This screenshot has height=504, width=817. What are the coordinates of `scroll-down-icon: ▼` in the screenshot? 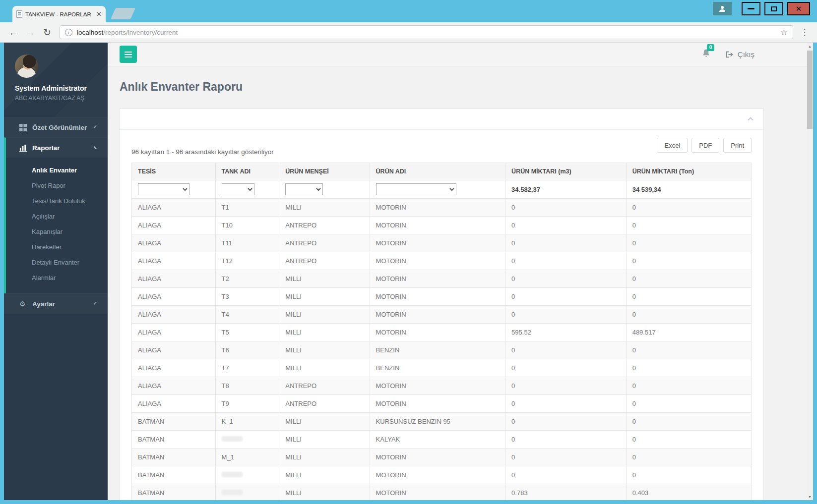 It's located at (810, 497).